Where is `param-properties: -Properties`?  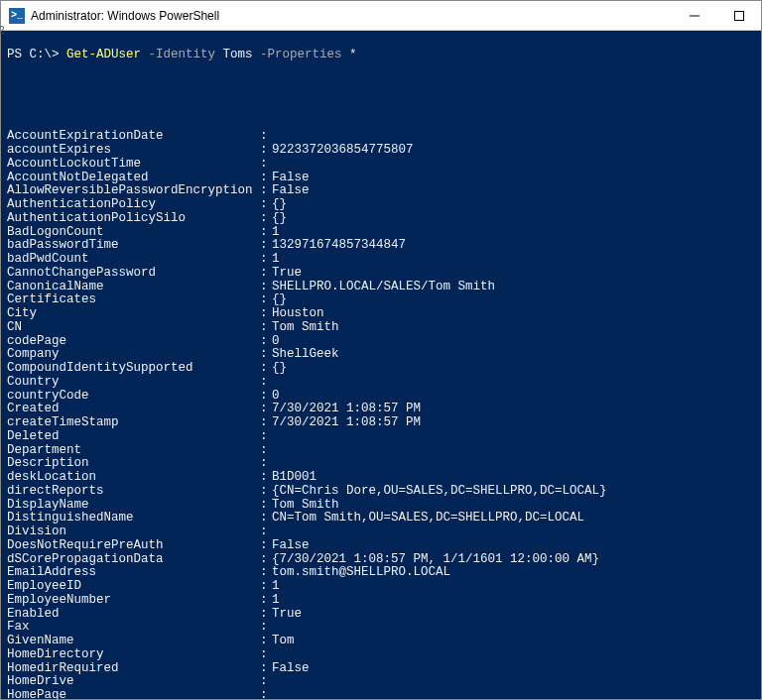
param-properties: -Properties is located at coordinates (302, 56).